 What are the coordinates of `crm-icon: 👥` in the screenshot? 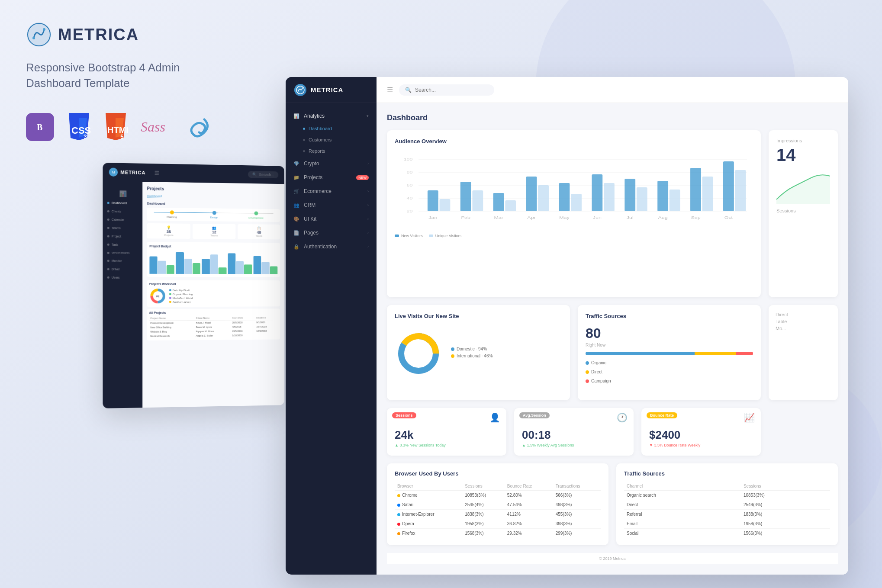 It's located at (296, 205).